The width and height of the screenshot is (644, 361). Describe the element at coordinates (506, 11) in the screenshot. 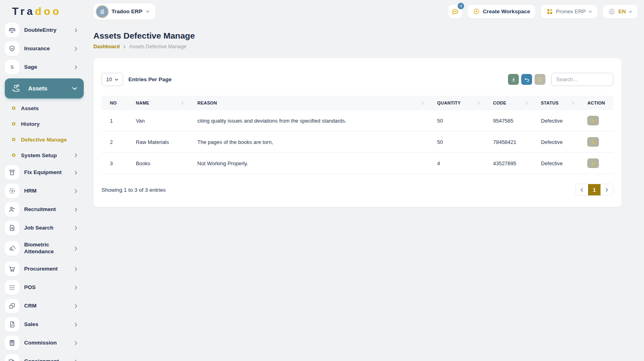

I see `create-workspace-label: Create Workspace` at that location.